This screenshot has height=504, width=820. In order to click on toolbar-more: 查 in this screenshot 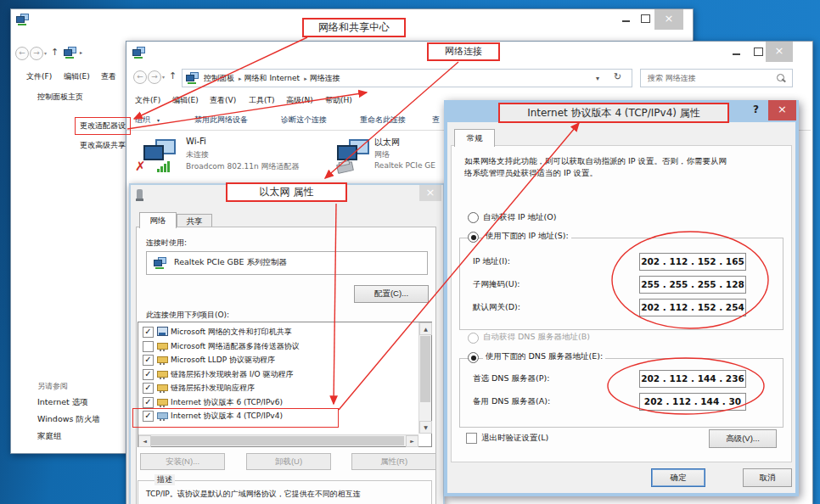, I will do `click(436, 120)`.